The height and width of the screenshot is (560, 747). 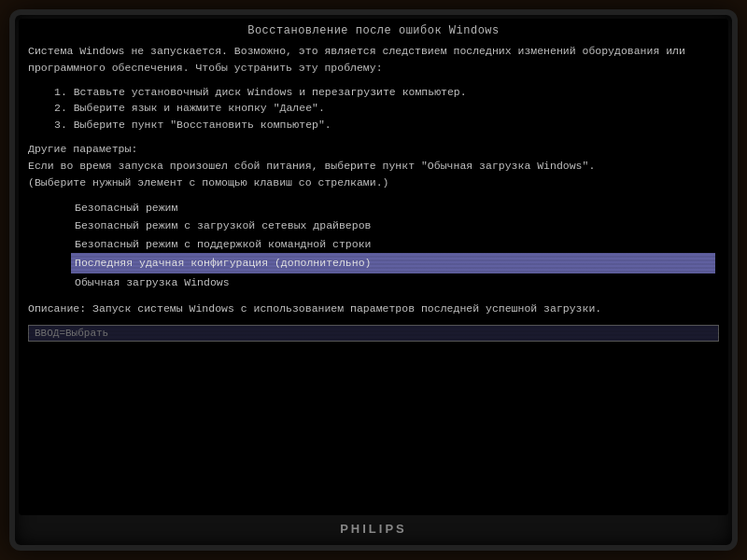 I want to click on menu-item-safe: Безопасный режим, so click(x=397, y=208).